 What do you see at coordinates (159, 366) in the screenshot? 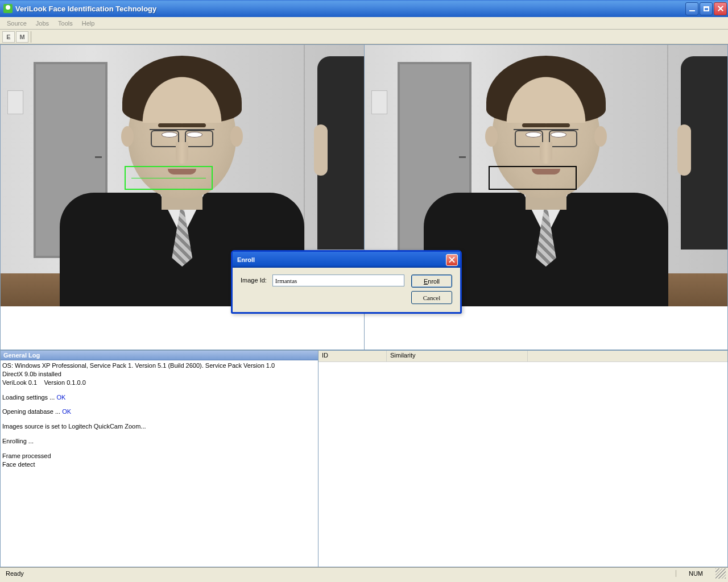
I see `log-line: OS: Windows XP Professional, Service Pac…` at bounding box center [159, 366].